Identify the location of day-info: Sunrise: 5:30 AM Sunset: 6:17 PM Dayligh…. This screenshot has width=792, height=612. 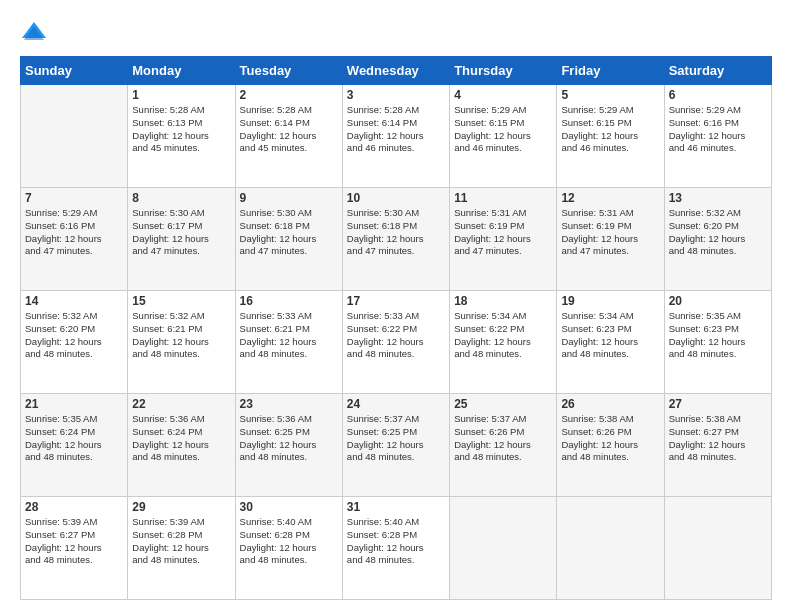
(181, 232).